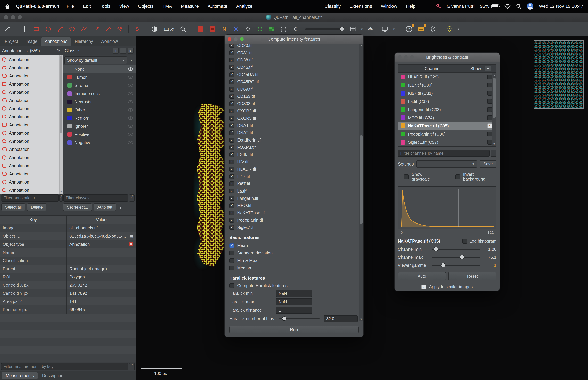  What do you see at coordinates (294, 96) in the screenshot?
I see `channel-checkbox-row: CD163.tif` at bounding box center [294, 96].